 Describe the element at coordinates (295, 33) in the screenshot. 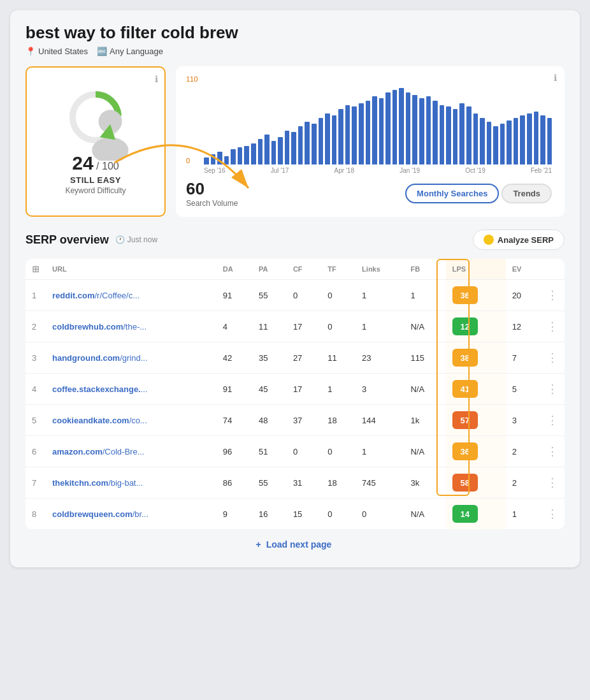

I see `page-title: best way to filter cold brew` at that location.